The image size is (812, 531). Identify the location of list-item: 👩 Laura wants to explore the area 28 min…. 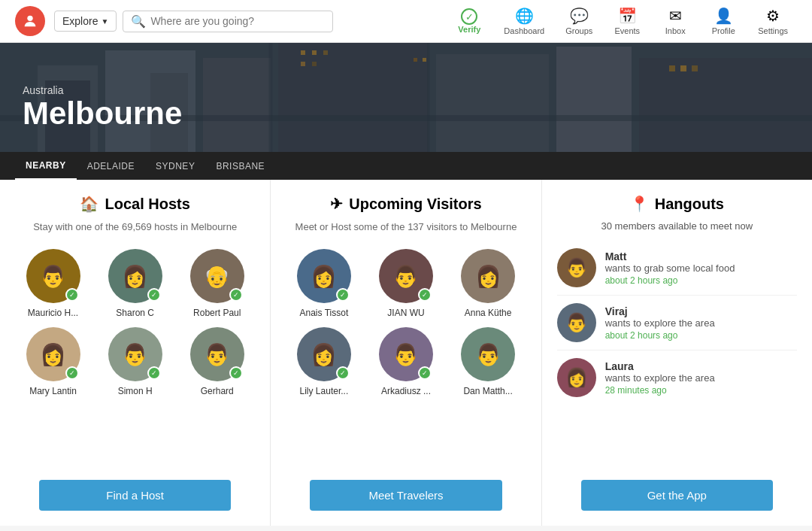
(677, 378).